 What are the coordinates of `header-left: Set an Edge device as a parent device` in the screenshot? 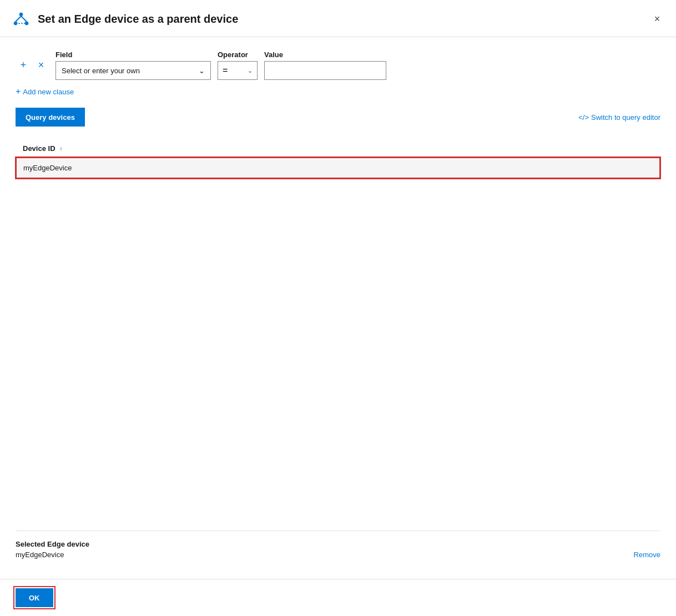 It's located at (124, 19).